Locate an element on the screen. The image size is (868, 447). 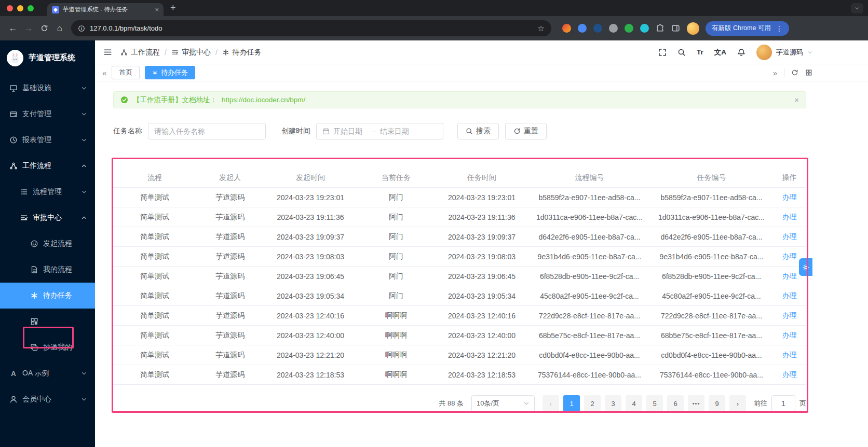
cell-start-time: 2024-03-23 12:18:53 is located at coordinates (310, 375).